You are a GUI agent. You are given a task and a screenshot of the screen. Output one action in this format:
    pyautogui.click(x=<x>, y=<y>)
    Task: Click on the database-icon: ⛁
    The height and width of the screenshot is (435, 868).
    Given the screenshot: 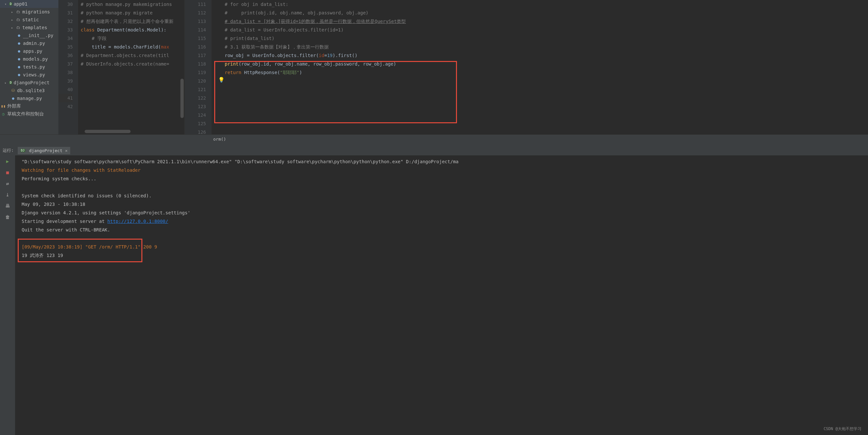 What is the action you would take?
    pyautogui.click(x=13, y=91)
    